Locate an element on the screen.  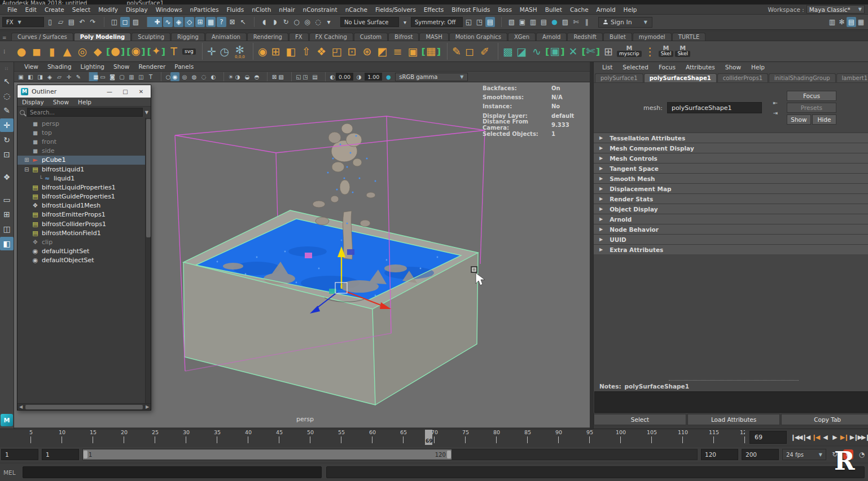
shelf-menu-handle: ≡ is located at coordinates (5, 38).